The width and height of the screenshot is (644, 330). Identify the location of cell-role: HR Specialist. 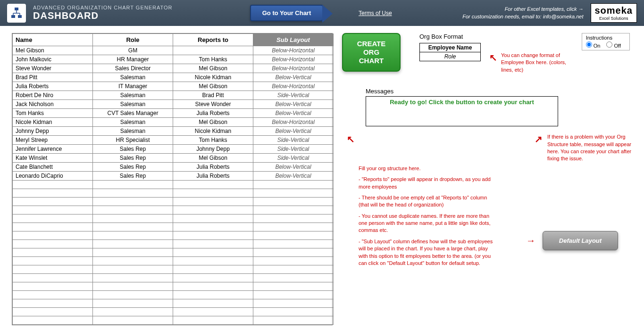
(133, 140).